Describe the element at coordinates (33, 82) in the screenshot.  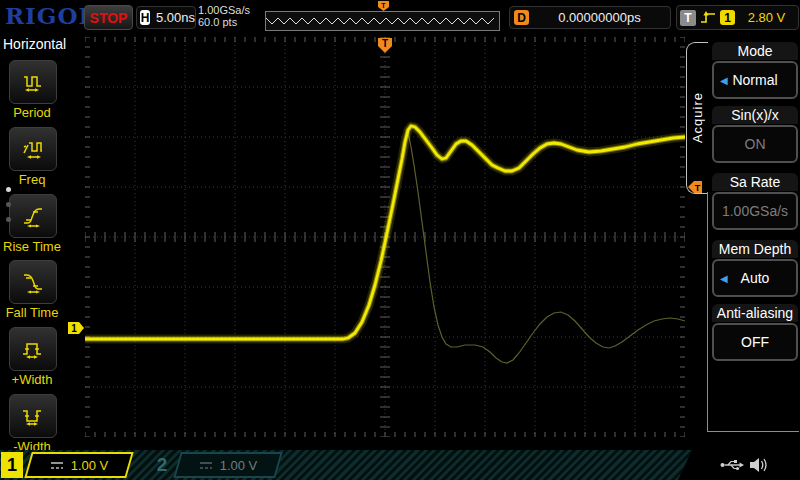
I see `period-icon` at that location.